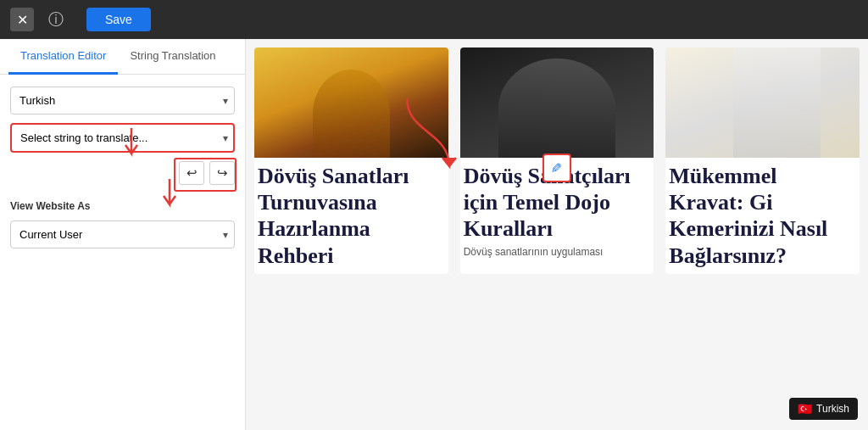 This screenshot has height=430, width=868. What do you see at coordinates (122, 234) in the screenshot?
I see `user-select-wrapper: Current User Guest Admin ▾` at bounding box center [122, 234].